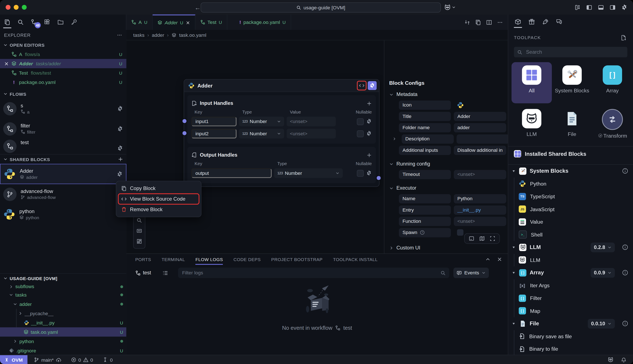 The width and height of the screenshot is (633, 364). What do you see at coordinates (63, 350) in the screenshot?
I see `tree-item-gitignore: .gitignore U` at bounding box center [63, 350].